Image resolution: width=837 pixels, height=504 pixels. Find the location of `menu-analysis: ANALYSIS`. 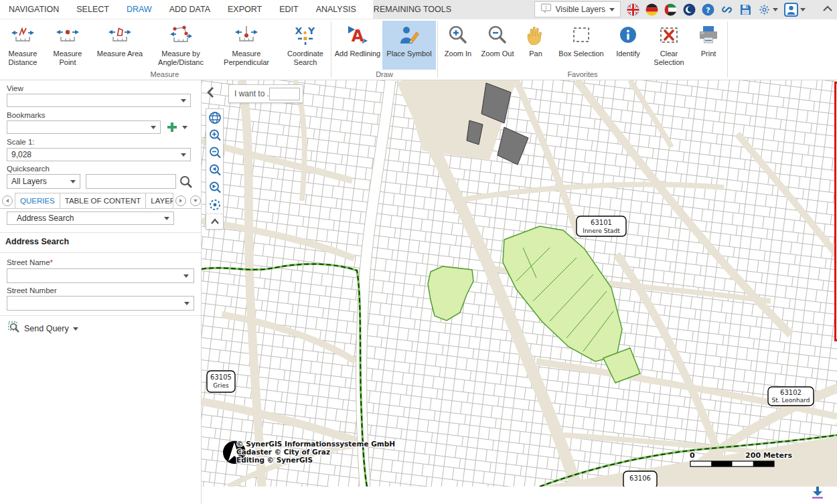

menu-analysis: ANALYSIS is located at coordinates (336, 9).